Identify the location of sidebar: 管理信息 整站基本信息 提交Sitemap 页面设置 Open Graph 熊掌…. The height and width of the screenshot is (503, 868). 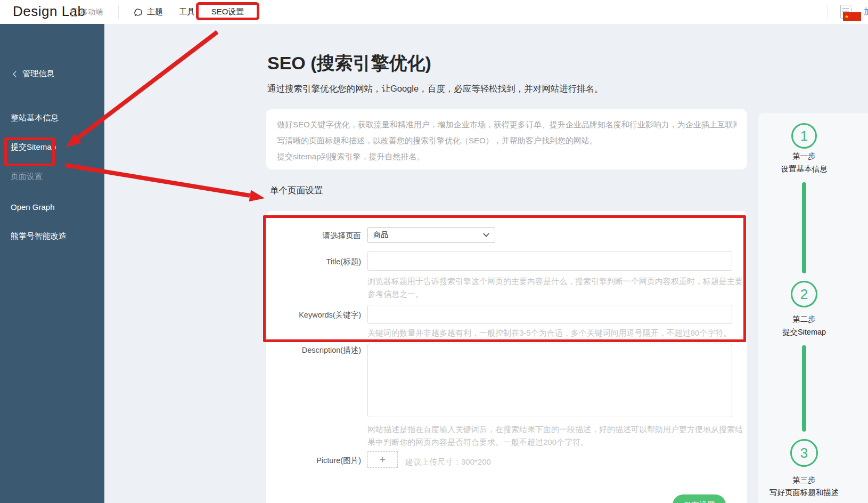
(52, 263).